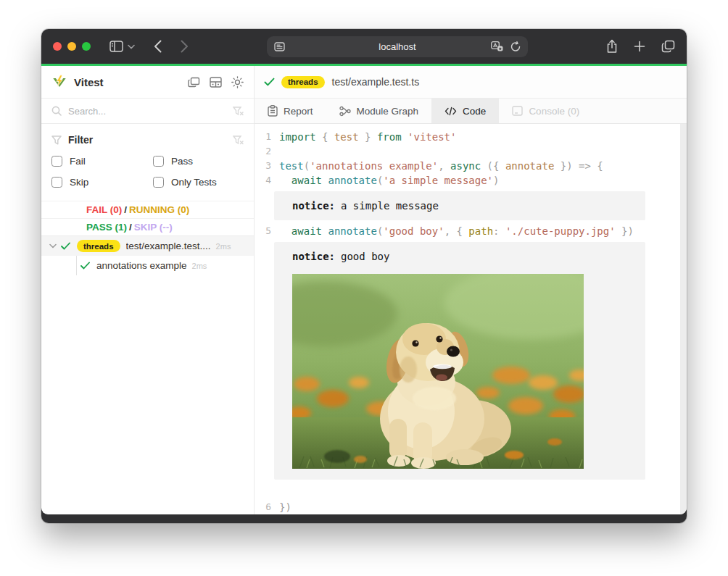 The image size is (728, 576). What do you see at coordinates (471, 166) in the screenshot?
I see `code-line: 3test('annotations example', async ({ an…` at bounding box center [471, 166].